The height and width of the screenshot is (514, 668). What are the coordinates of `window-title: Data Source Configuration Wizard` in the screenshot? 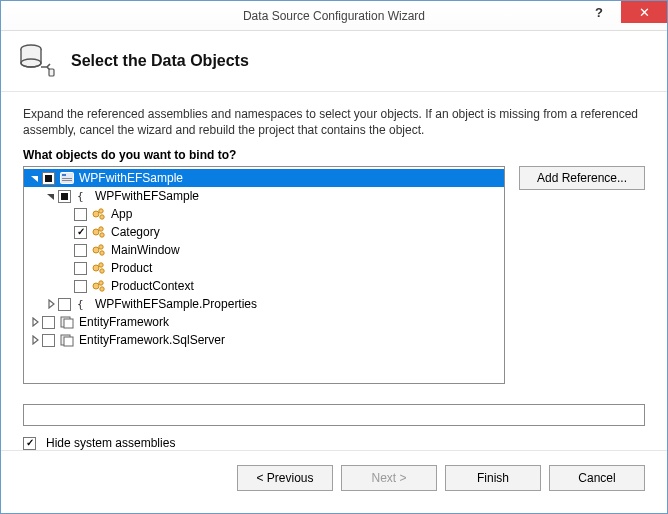 It's located at (334, 16).